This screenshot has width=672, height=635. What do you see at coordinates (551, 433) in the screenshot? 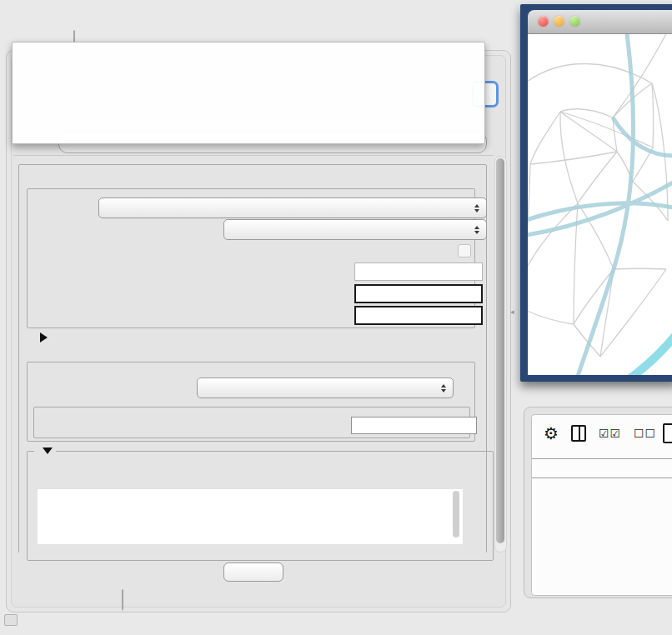
I see `gear-icon: ⚙` at bounding box center [551, 433].